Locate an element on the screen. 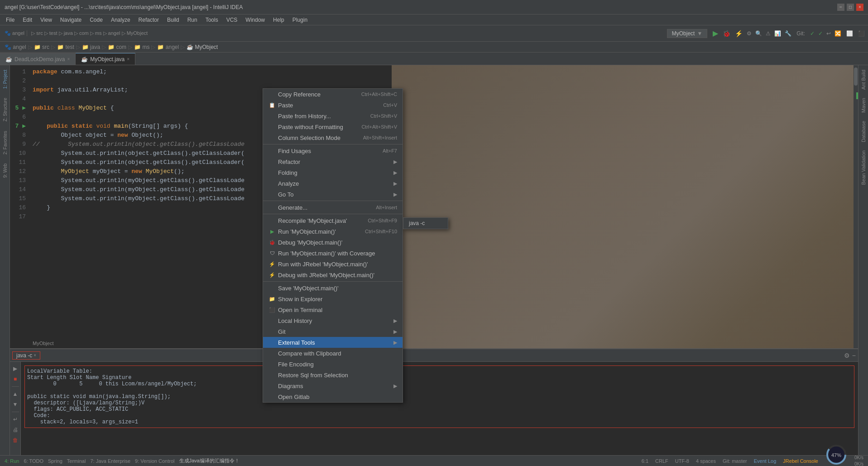  ctx-folding: Folding ▶ is located at coordinates (333, 173).